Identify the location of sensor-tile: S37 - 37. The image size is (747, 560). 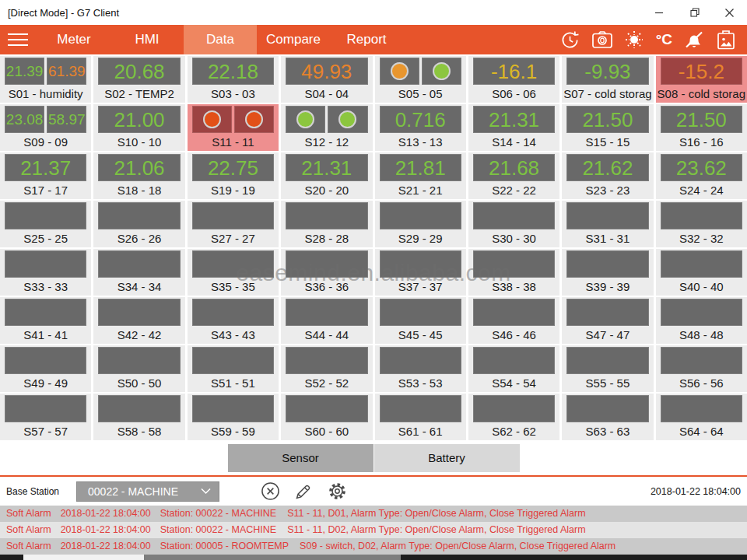
(420, 272).